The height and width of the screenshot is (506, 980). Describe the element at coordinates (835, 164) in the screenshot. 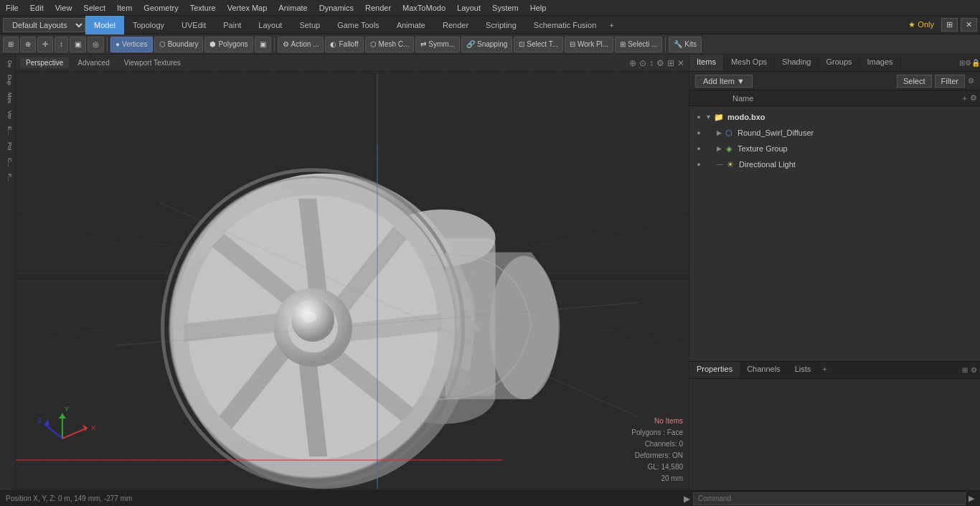

I see `item-row-dir-light: ● ☀ Directional Light` at that location.